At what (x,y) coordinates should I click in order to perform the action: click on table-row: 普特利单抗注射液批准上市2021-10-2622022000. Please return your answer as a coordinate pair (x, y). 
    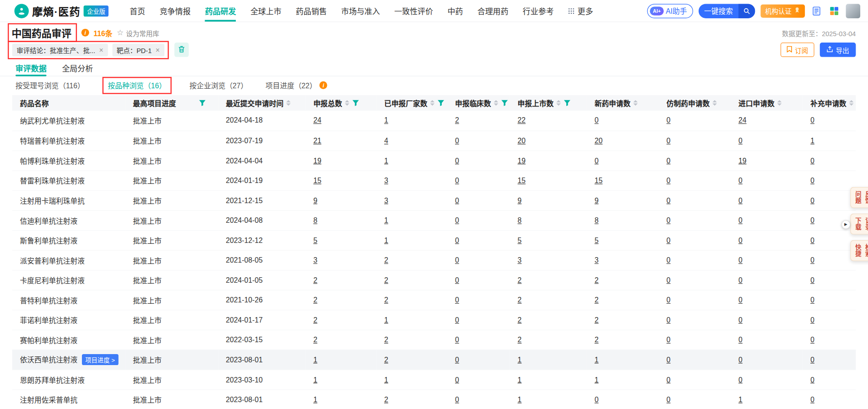
    Looking at the image, I should click on (434, 300).